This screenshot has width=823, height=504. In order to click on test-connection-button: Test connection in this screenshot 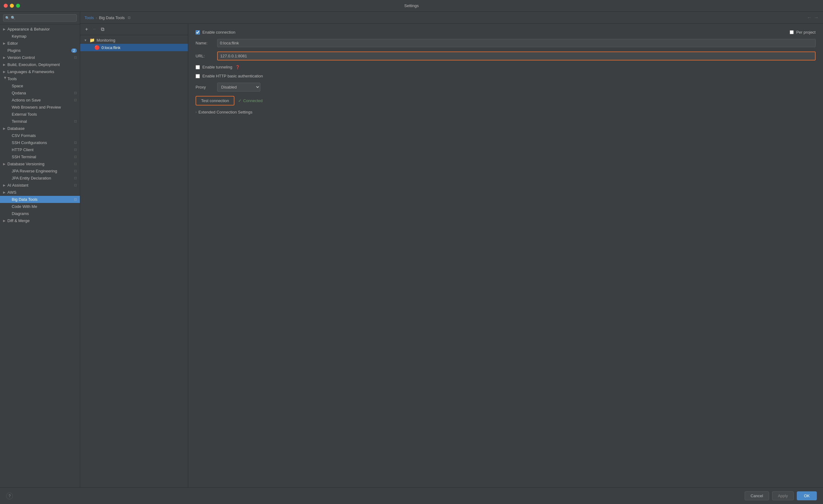, I will do `click(215, 101)`.